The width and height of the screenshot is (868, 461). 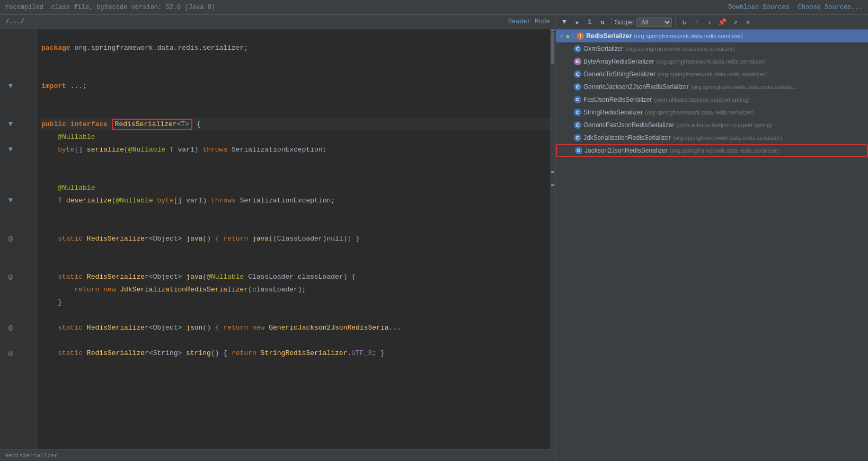 What do you see at coordinates (684, 22) in the screenshot?
I see `toolbar-refresh-button: ↻` at bounding box center [684, 22].